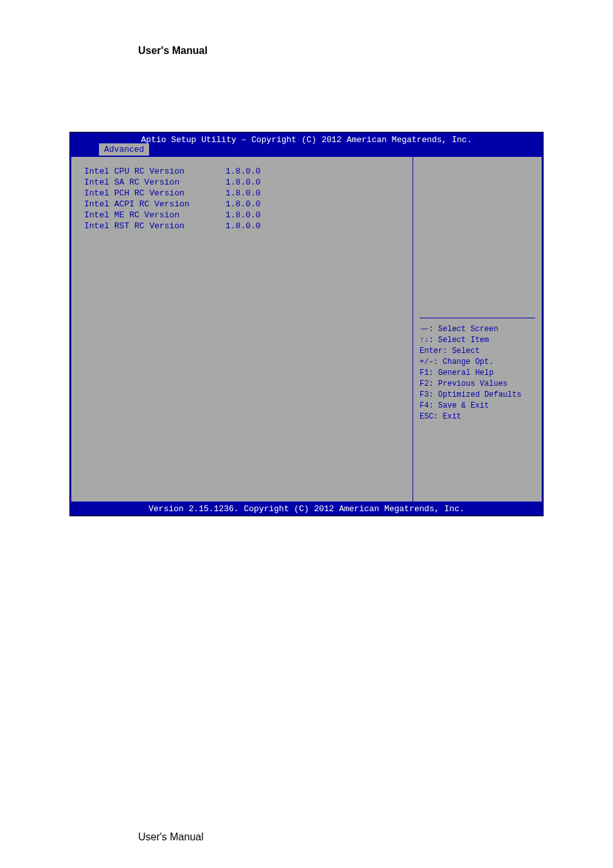 The image size is (613, 868). Describe the element at coordinates (470, 406) in the screenshot. I see `help-item: F4: Save & Exit` at that location.